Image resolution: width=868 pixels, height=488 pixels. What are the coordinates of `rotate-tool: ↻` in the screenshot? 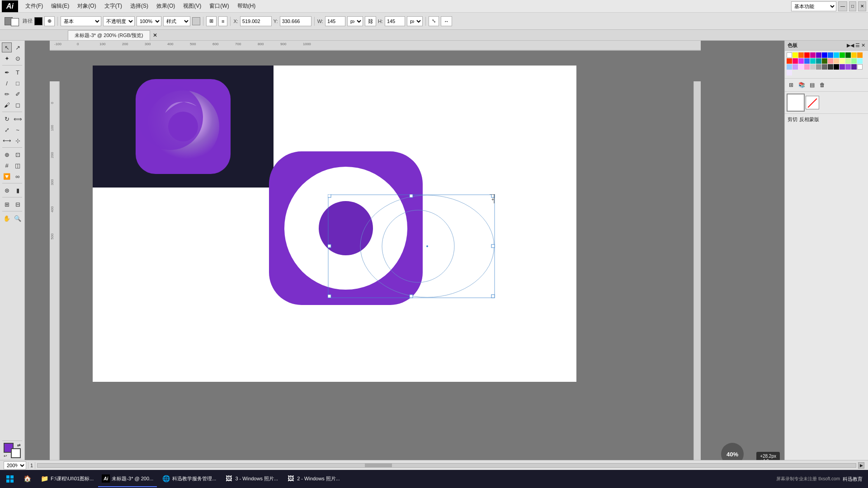 It's located at (7, 119).